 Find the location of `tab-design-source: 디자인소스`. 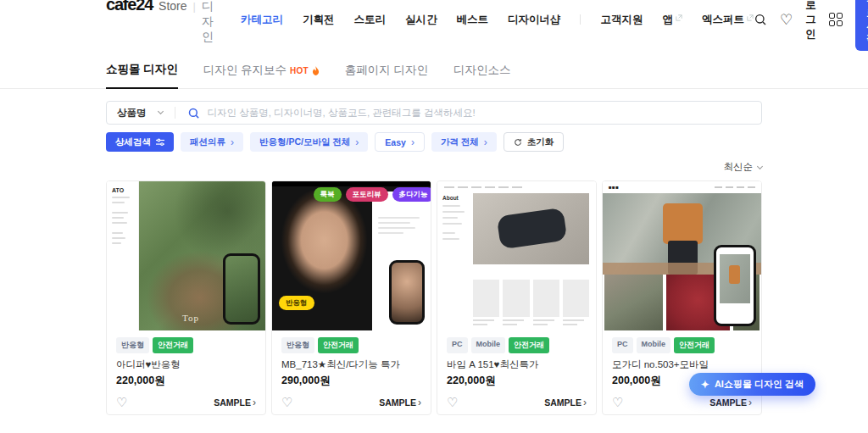

tab-design-source: 디자인소스 is located at coordinates (482, 75).